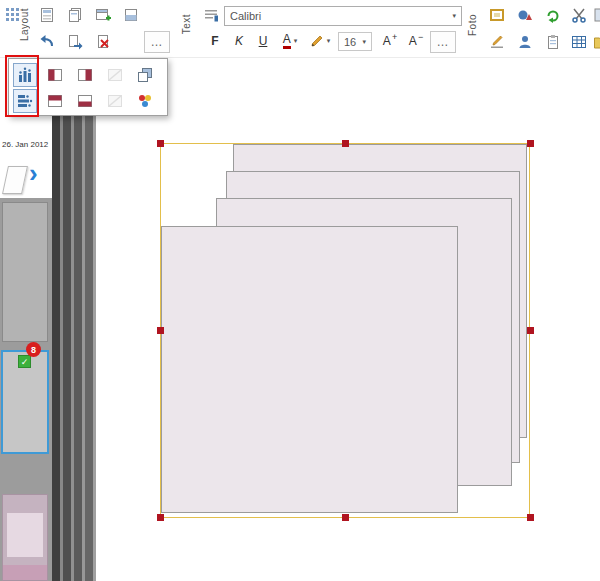 Image resolution: width=600 pixels, height=581 pixels. What do you see at coordinates (47, 42) in the screenshot?
I see `undo-icon` at bounding box center [47, 42].